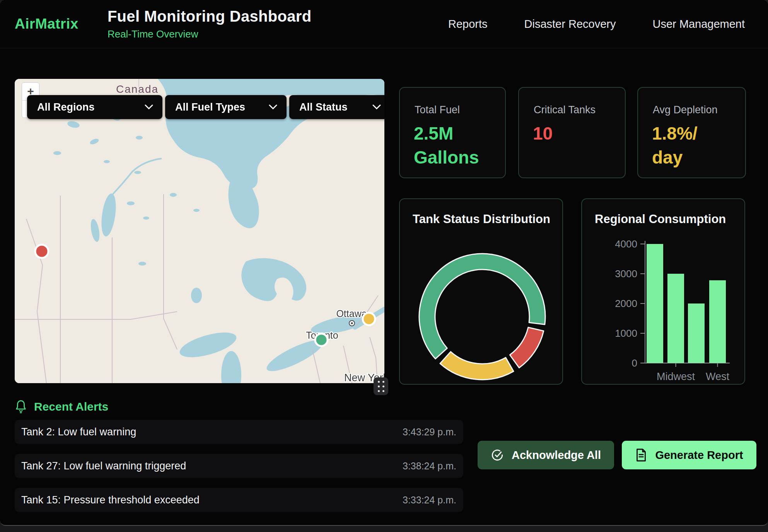 The image size is (768, 532). I want to click on stat-value: 1.8%/ day, so click(685, 145).